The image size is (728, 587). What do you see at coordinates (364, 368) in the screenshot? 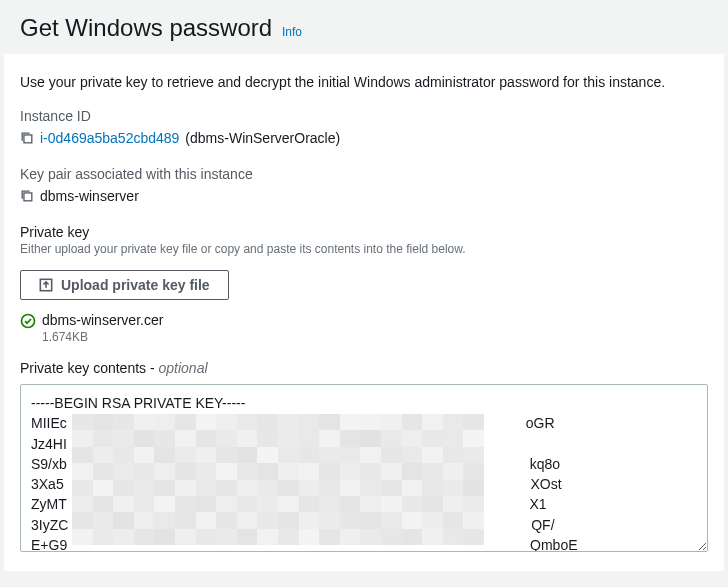
I see `private-key-contents-label: Private key contents - optional` at bounding box center [364, 368].